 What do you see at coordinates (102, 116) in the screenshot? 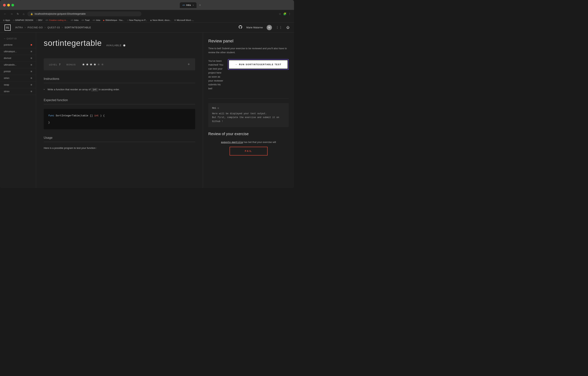
I see `code-func-end: ) {` at bounding box center [102, 116].